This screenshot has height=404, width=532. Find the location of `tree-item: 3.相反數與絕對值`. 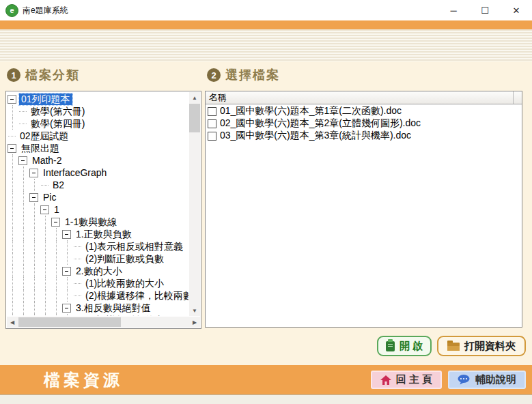

tree-item: 3.相反數與絕對值 is located at coordinates (98, 308).